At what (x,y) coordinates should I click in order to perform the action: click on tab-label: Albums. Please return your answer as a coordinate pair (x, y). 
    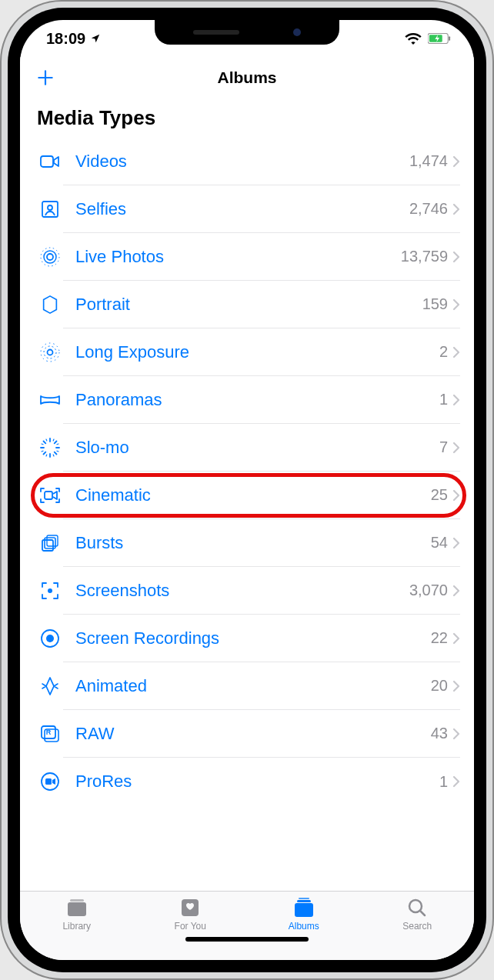
    Looking at the image, I should click on (304, 926).